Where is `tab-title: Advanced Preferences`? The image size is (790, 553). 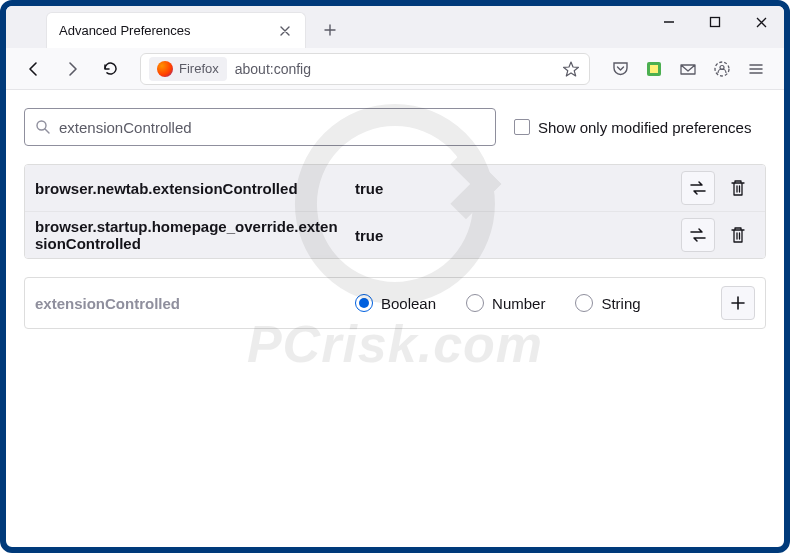 tab-title: Advanced Preferences is located at coordinates (125, 30).